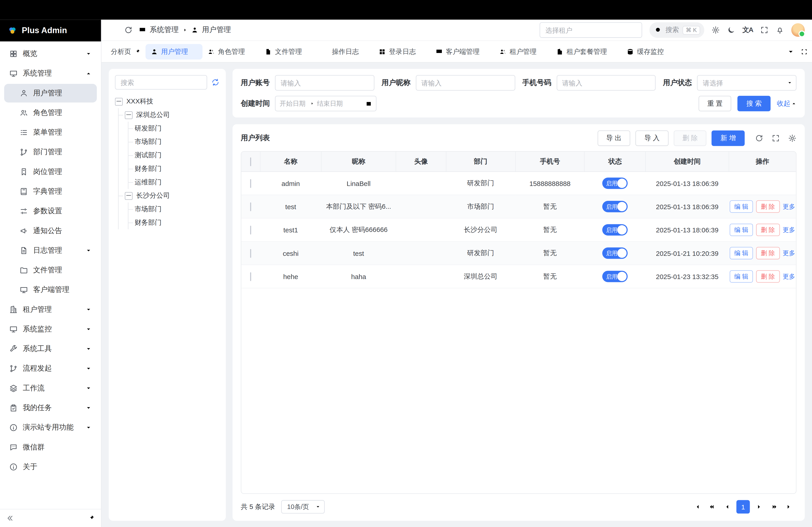 This screenshot has height=527, width=812. I want to click on collapse-filters-link: 收起, so click(787, 104).